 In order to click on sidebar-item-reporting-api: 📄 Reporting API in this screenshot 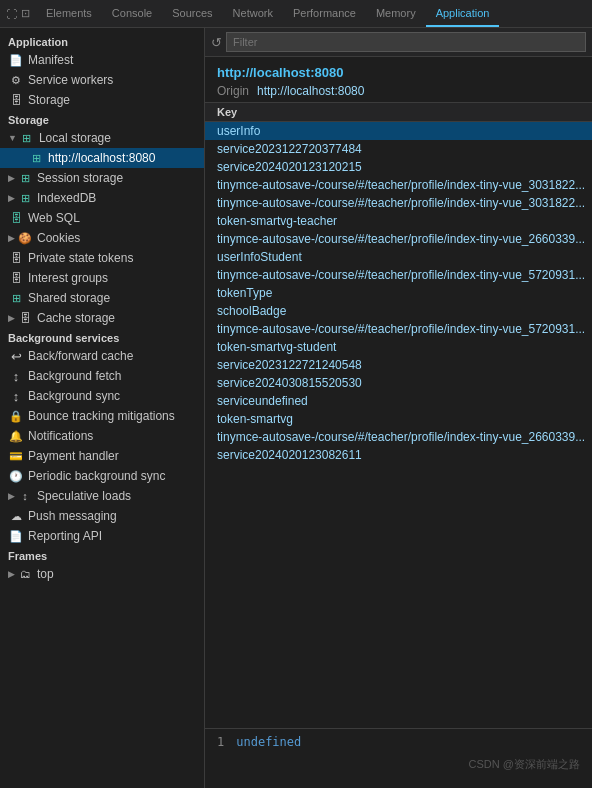, I will do `click(102, 536)`.